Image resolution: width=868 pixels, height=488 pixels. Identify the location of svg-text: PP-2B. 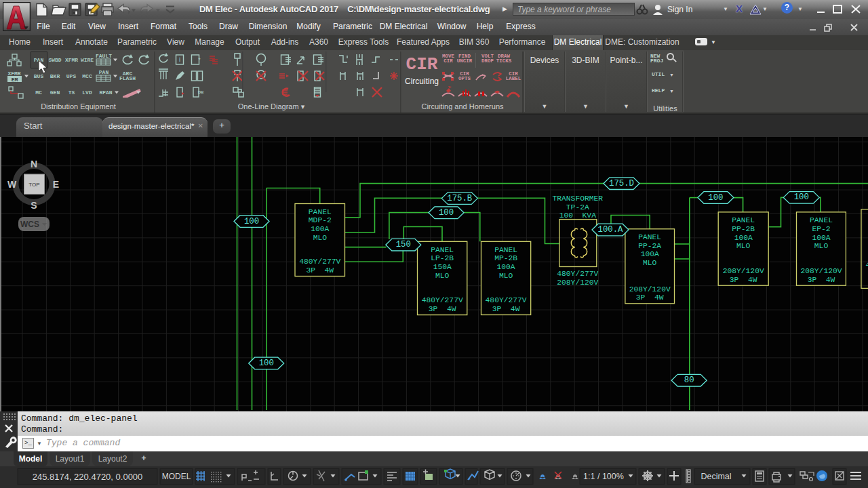
(743, 229).